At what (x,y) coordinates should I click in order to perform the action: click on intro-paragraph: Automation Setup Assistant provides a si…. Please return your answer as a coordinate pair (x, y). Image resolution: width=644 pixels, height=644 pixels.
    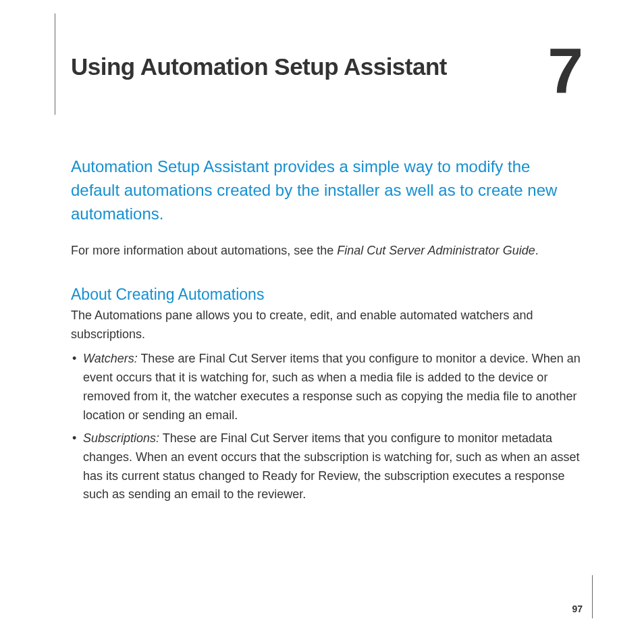
    Looking at the image, I should click on (327, 190).